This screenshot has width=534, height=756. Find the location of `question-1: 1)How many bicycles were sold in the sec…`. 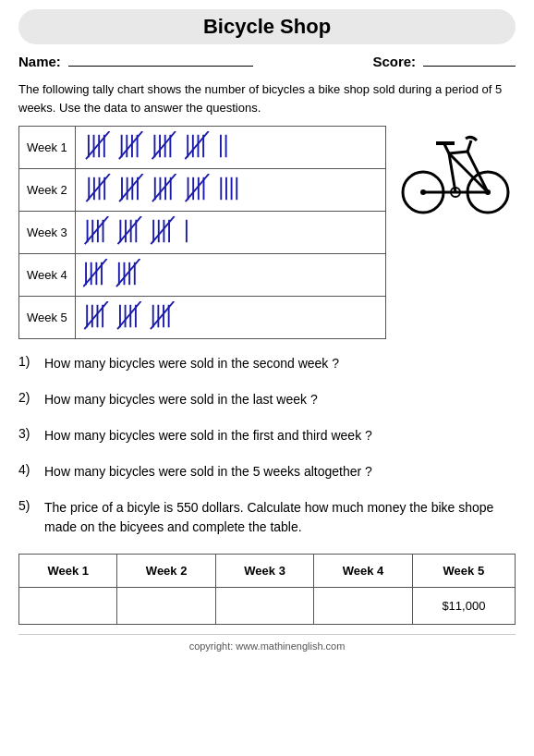

question-1: 1)How many bicycles were sold in the sec… is located at coordinates (267, 364).